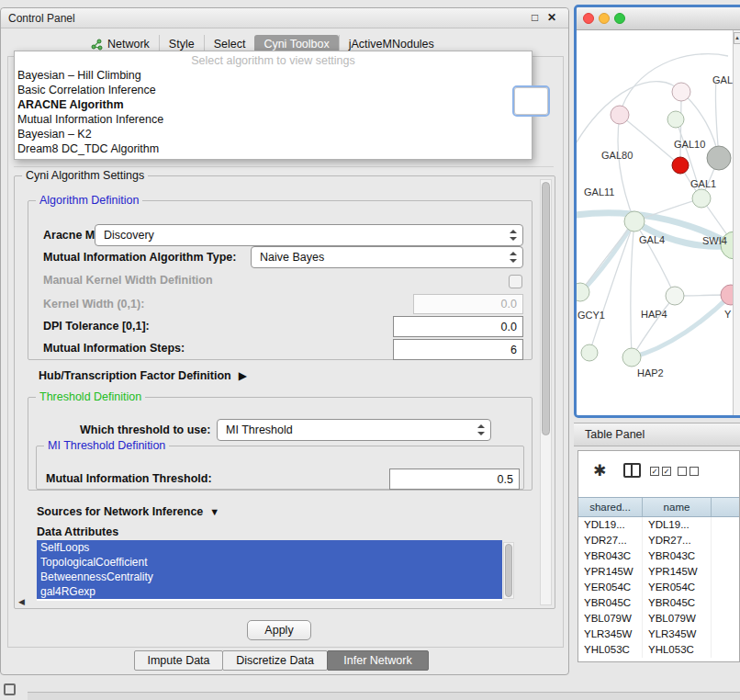 The image size is (740, 700). What do you see at coordinates (354, 430) in the screenshot?
I see `which-threshold-combo: MI Threshold` at bounding box center [354, 430].